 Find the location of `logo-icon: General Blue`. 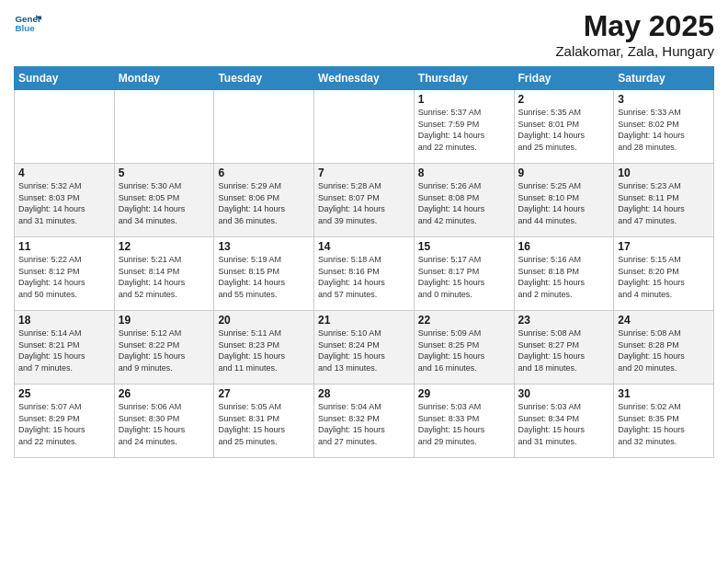

logo-icon: General Blue is located at coordinates (28, 23).